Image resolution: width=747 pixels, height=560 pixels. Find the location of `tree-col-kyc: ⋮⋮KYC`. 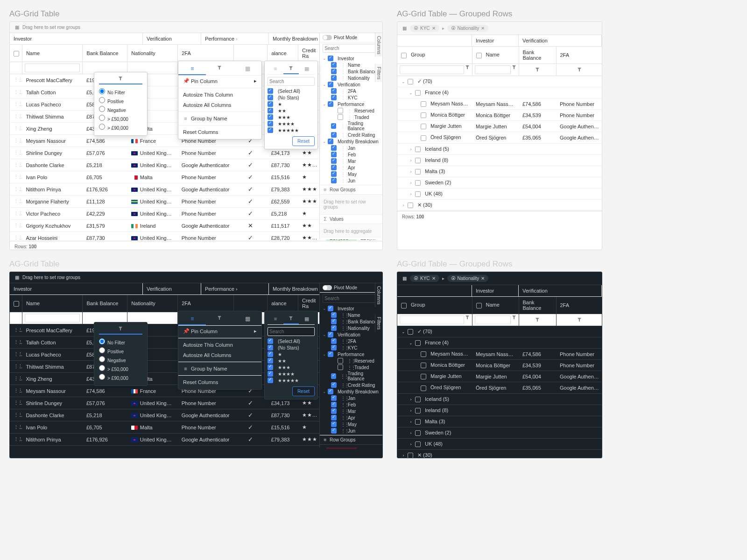

tree-col-kyc: ⋮⋮KYC is located at coordinates (351, 98).